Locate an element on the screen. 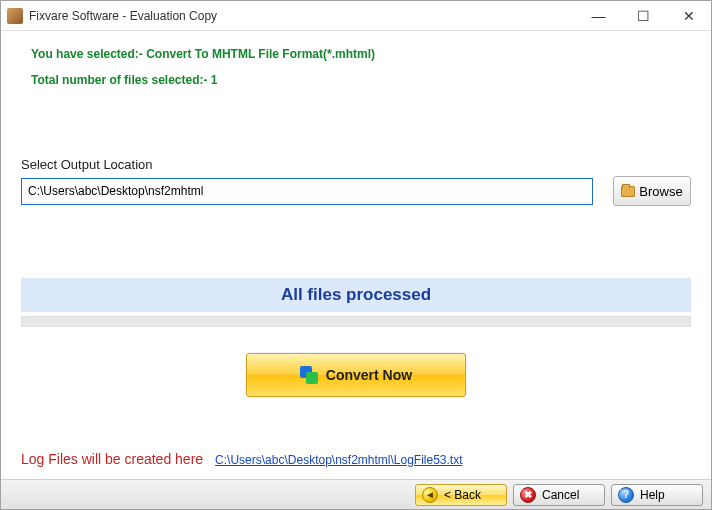  log-label: Log Files will be created here is located at coordinates (112, 459).